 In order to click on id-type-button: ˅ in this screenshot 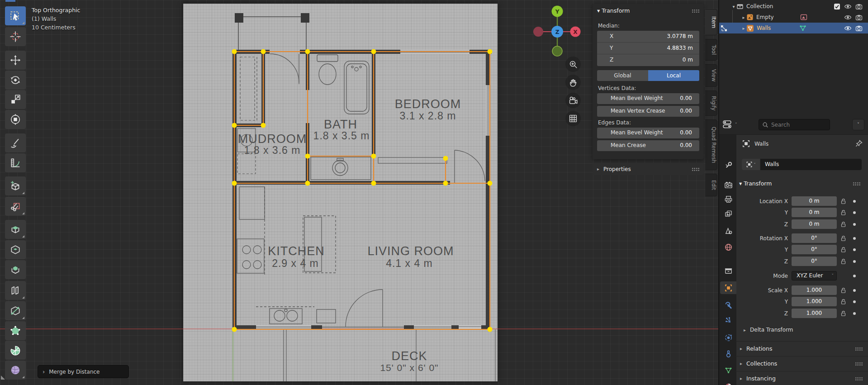, I will do `click(751, 165)`.